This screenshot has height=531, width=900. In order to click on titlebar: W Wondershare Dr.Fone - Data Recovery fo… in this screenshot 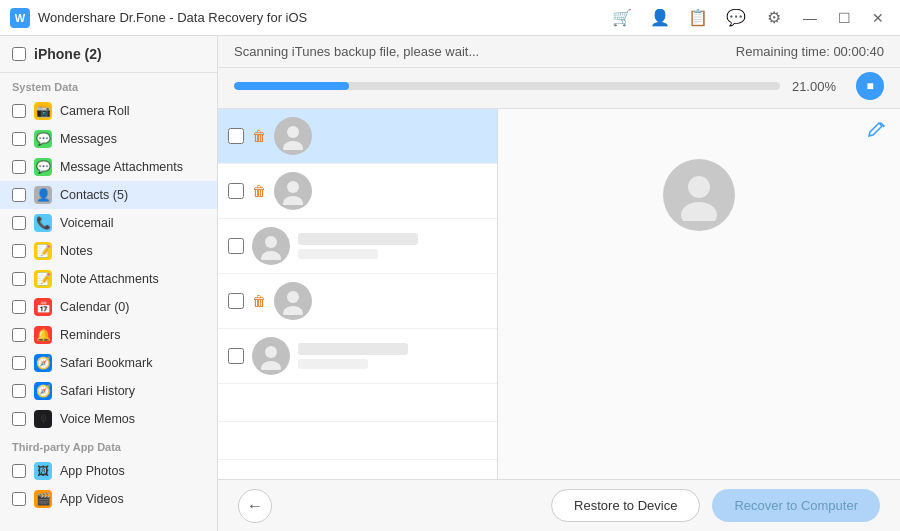, I will do `click(450, 18)`.